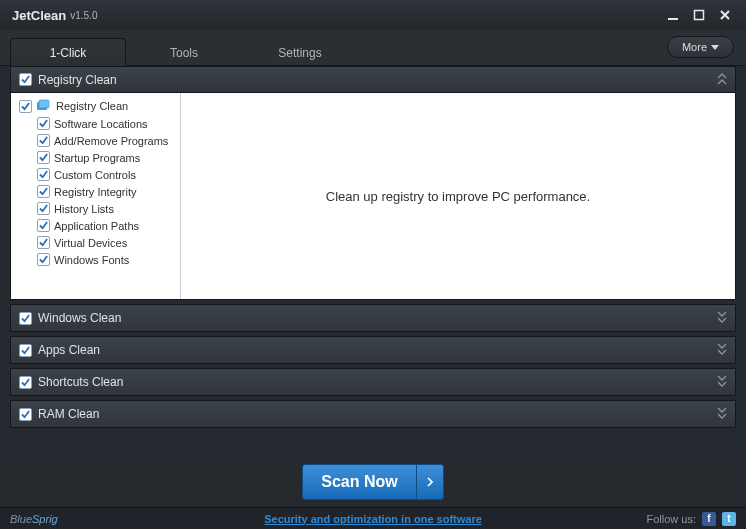 Image resolution: width=746 pixels, height=529 pixels. What do you see at coordinates (722, 79) in the screenshot?
I see `collapse-icon` at bounding box center [722, 79].